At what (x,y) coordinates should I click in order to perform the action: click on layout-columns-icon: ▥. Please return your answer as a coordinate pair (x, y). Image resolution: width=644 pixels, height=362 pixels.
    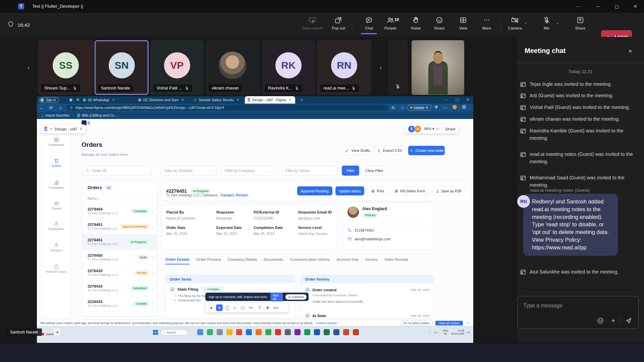
    Looking at the image, I should click on (81, 129).